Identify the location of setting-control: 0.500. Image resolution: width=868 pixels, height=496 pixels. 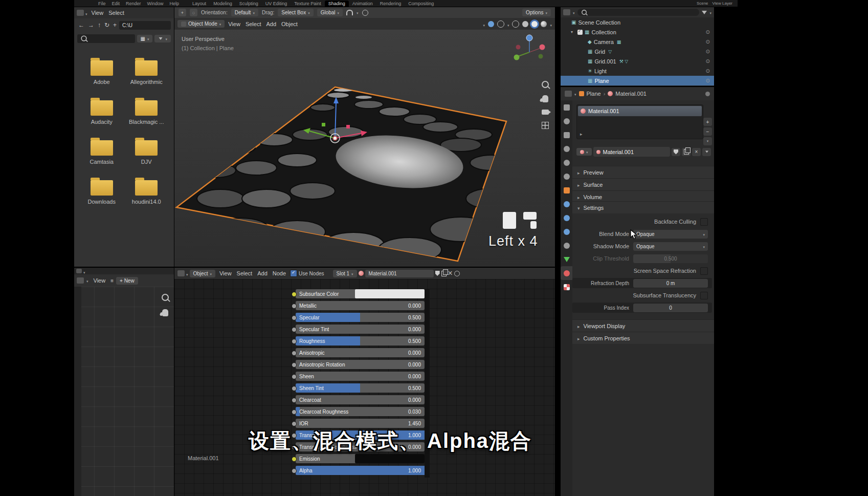
(671, 259).